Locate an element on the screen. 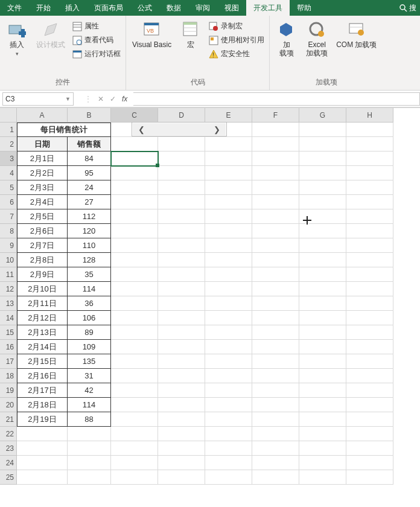 The image size is (420, 507). sales-cell: 110 is located at coordinates (89, 246).